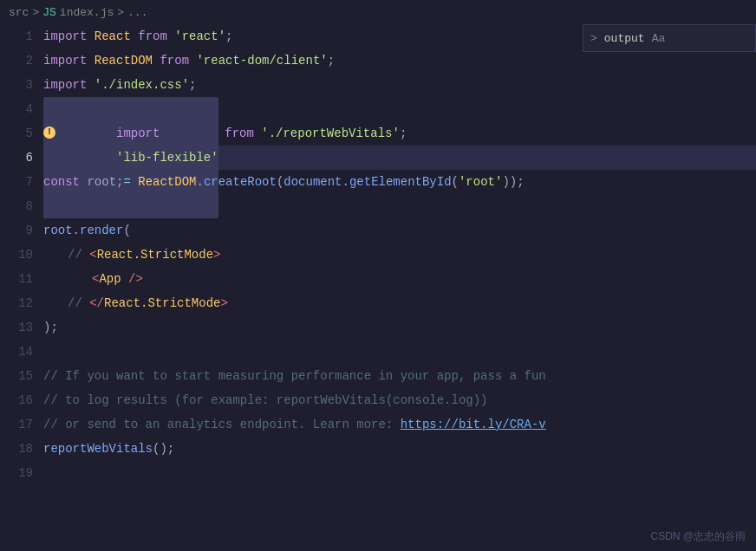 The height and width of the screenshot is (551, 756). What do you see at coordinates (330, 133) in the screenshot?
I see `token-str-rwv: './reportWebVitals'` at bounding box center [330, 133].